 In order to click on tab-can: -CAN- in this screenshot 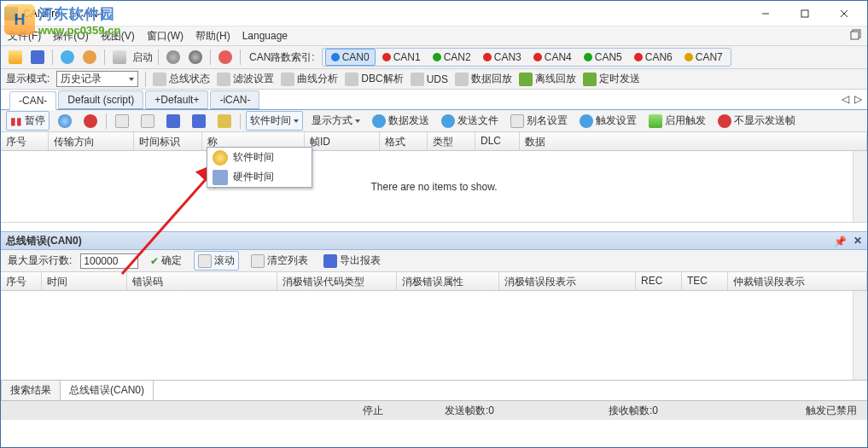, I will do `click(32, 101)`.